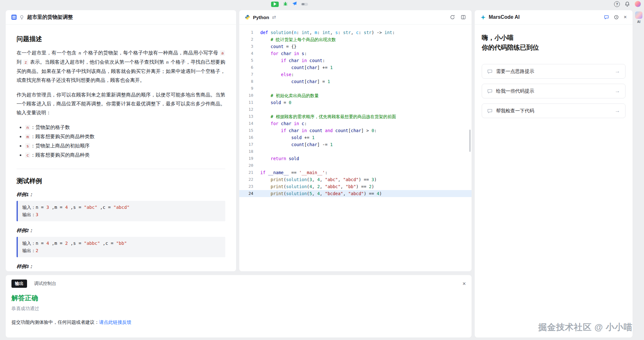 This screenshot has width=644, height=340. What do you see at coordinates (355, 32) in the screenshot?
I see `code-line: 1def solution(n: int, m: int, s: str, c:…` at bounding box center [355, 32].